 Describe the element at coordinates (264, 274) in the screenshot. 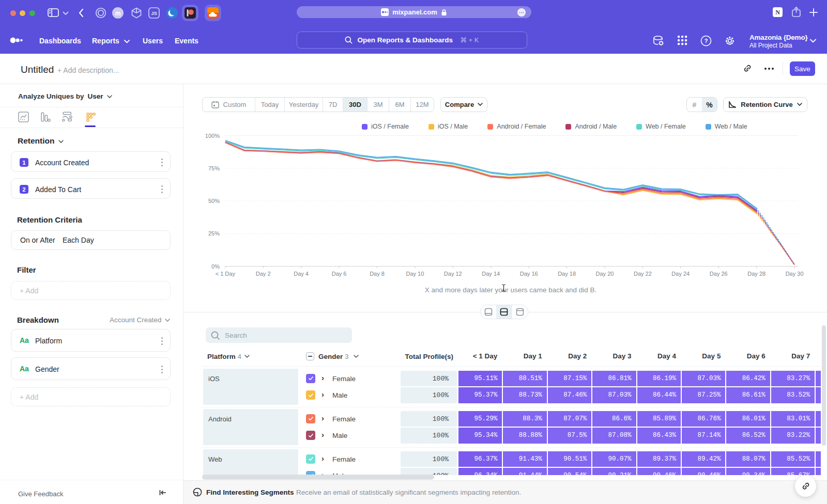

I see `svg-text: Day 2` at that location.